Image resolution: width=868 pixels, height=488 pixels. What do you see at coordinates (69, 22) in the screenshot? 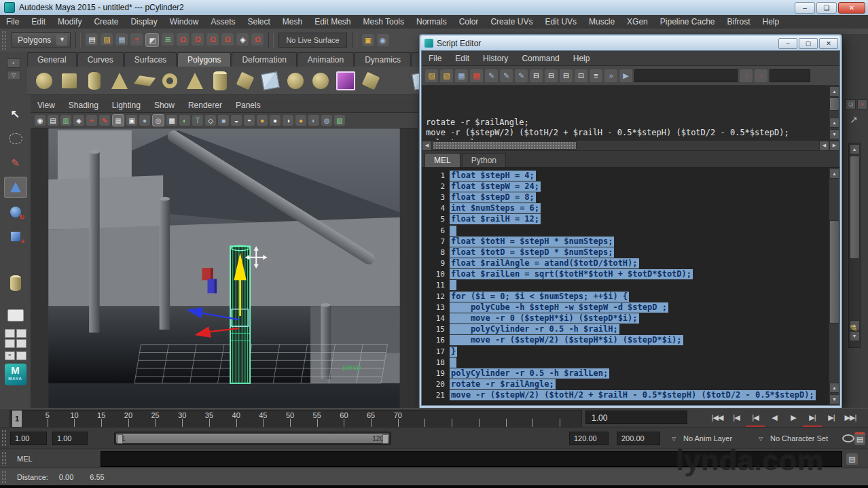
I see `menu-item: Modify` at bounding box center [69, 22].